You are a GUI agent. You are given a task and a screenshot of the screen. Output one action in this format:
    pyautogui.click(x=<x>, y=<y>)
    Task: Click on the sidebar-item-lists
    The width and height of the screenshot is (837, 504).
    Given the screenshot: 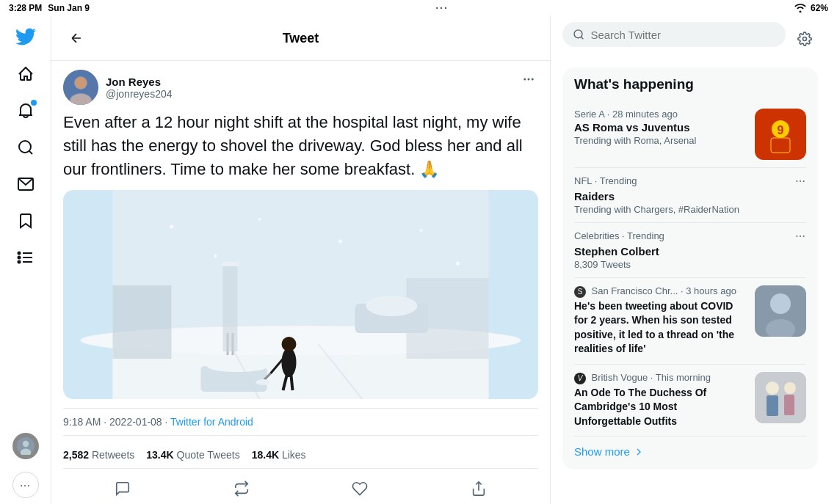 What is the action you would take?
    pyautogui.click(x=26, y=258)
    